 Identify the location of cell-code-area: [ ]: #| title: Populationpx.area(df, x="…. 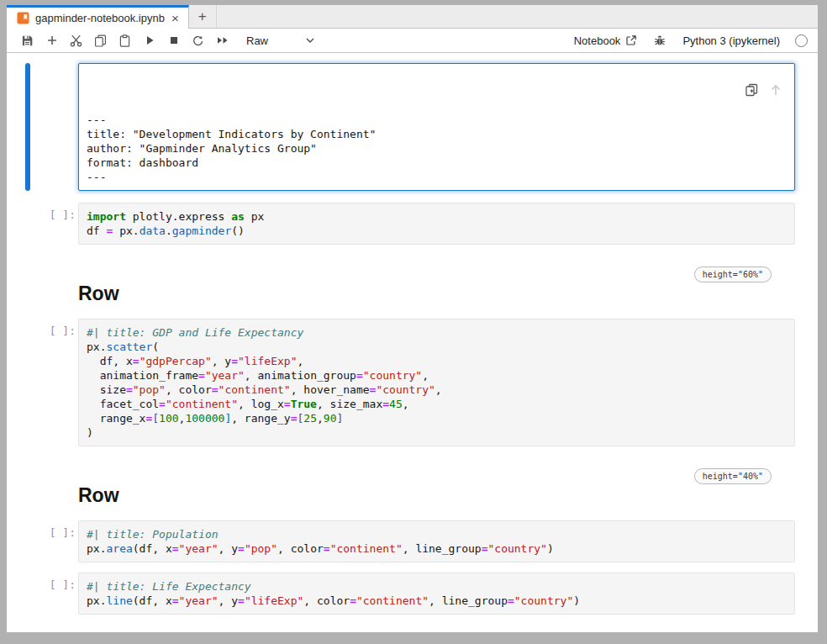
(412, 541).